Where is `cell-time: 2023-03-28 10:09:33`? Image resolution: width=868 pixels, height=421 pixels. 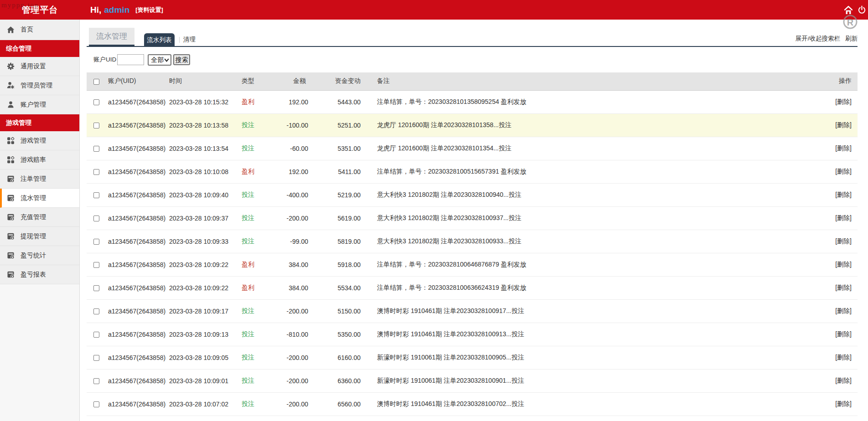
cell-time: 2023-03-28 10:09:33 is located at coordinates (205, 241).